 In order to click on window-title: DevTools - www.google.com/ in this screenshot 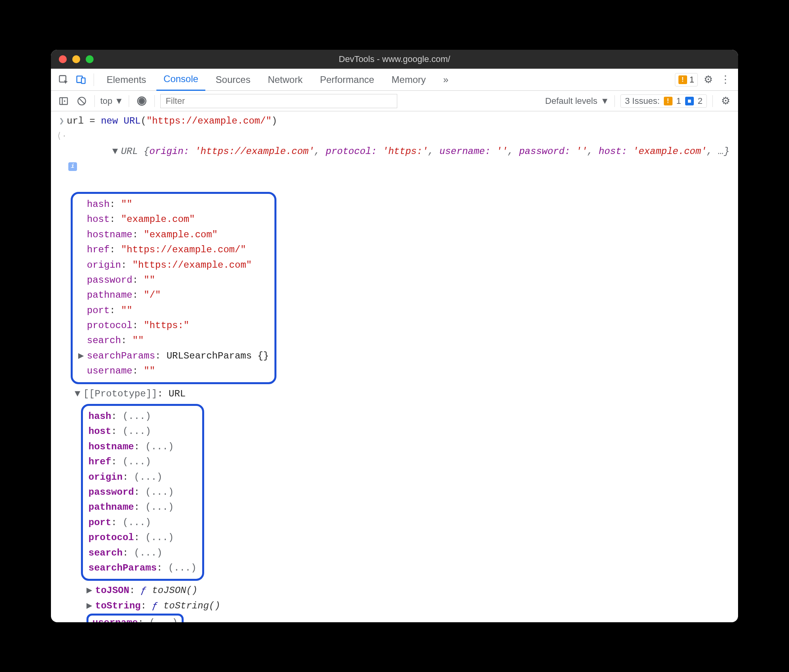, I will do `click(394, 59)`.